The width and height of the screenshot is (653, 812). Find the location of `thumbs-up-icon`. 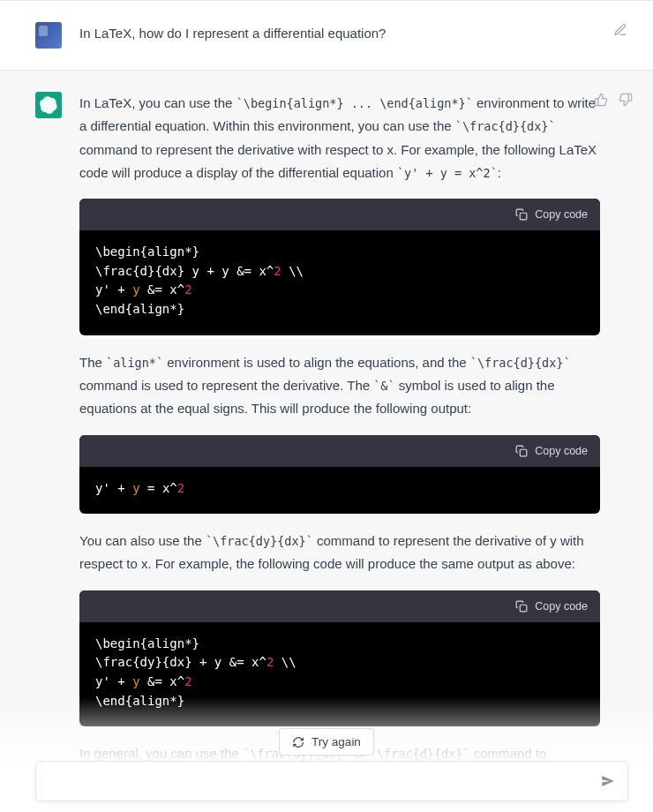

thumbs-up-icon is located at coordinates (601, 100).